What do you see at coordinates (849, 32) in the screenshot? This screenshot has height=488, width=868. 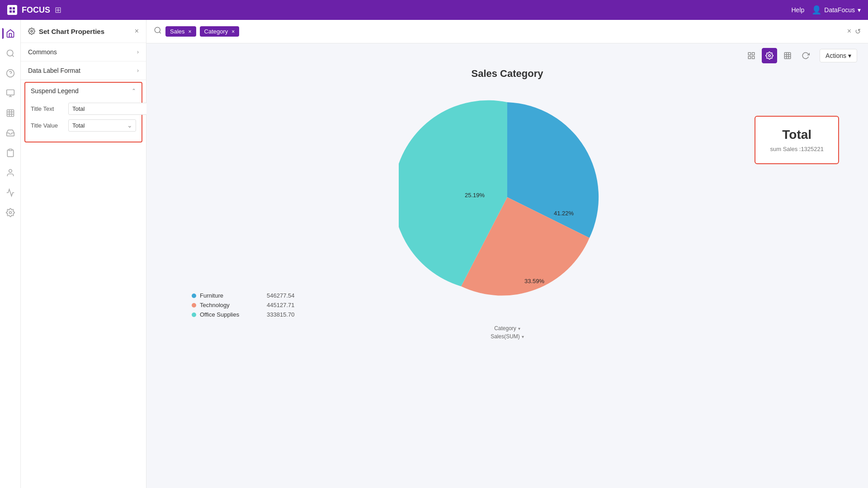 I see `clear-search-icon: ×` at bounding box center [849, 32].